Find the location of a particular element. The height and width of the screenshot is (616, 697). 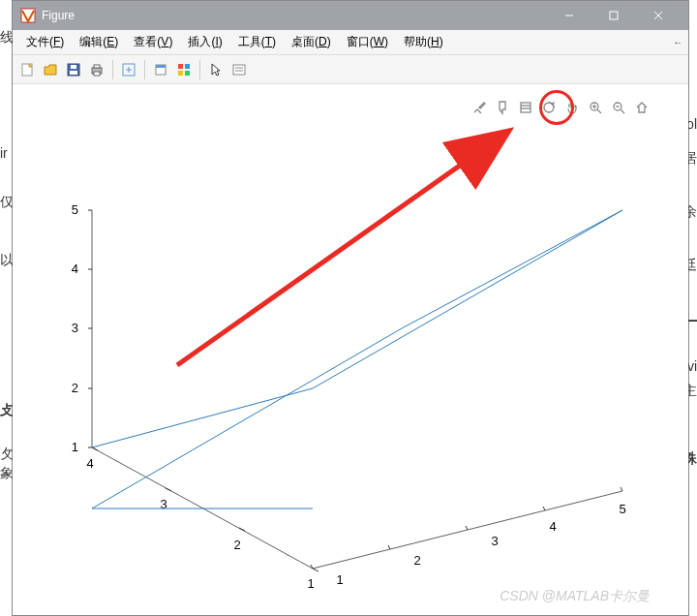

menu-overflow-icon: ← is located at coordinates (678, 43).